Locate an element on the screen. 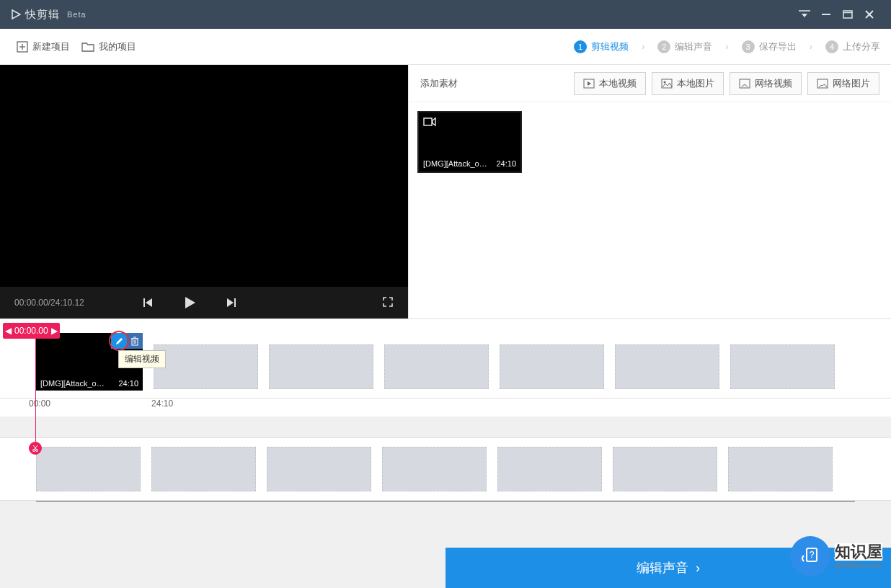  beta-tag: Beta is located at coordinates (76, 14).